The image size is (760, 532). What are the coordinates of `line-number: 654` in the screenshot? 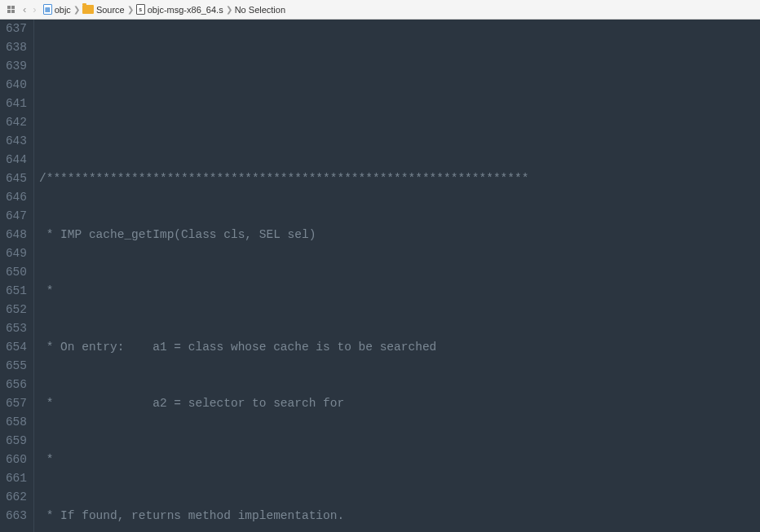 It's located at (15, 347).